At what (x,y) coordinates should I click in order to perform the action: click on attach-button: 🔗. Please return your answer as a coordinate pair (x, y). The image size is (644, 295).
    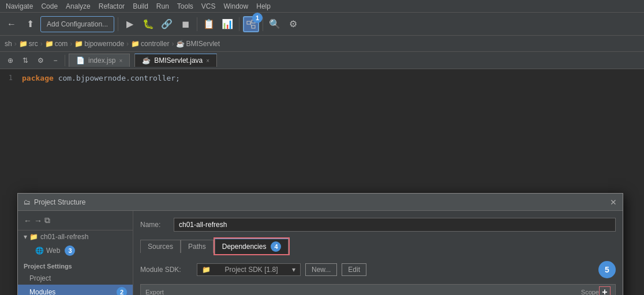
    Looking at the image, I should click on (167, 24).